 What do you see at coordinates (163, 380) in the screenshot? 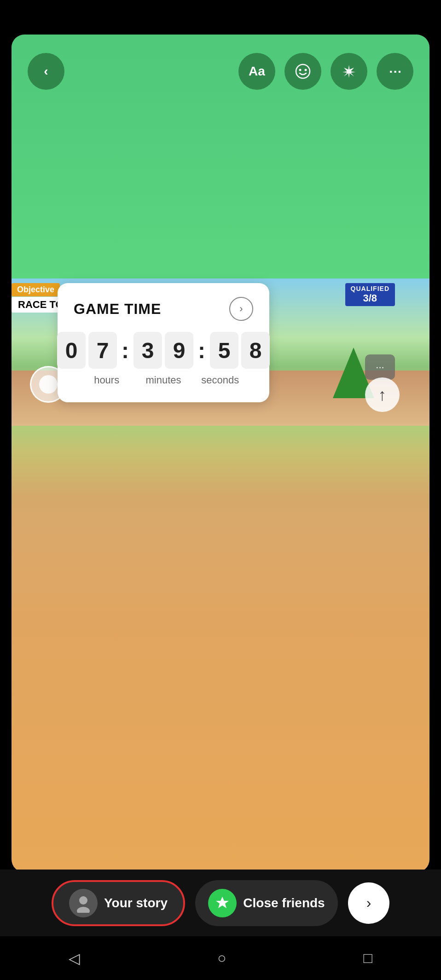
I see `label-minutes: minutes` at bounding box center [163, 380].